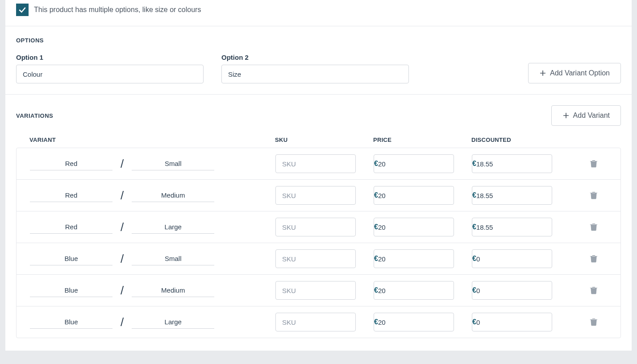 The width and height of the screenshot is (637, 364). I want to click on header-discounted: DISCOUNTED, so click(520, 140).